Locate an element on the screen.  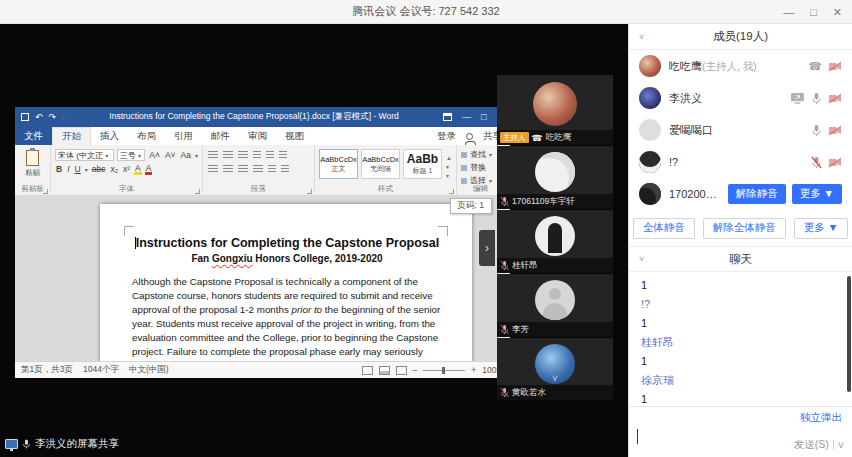
chat-message-list: 1 !? 1 桂轩昂 1 徐京瑞 1 is located at coordinates (740, 339).